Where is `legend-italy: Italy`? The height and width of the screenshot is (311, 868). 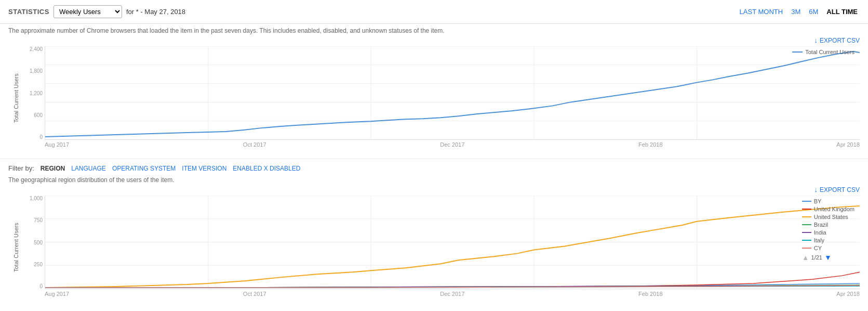
legend-italy: Italy is located at coordinates (819, 240).